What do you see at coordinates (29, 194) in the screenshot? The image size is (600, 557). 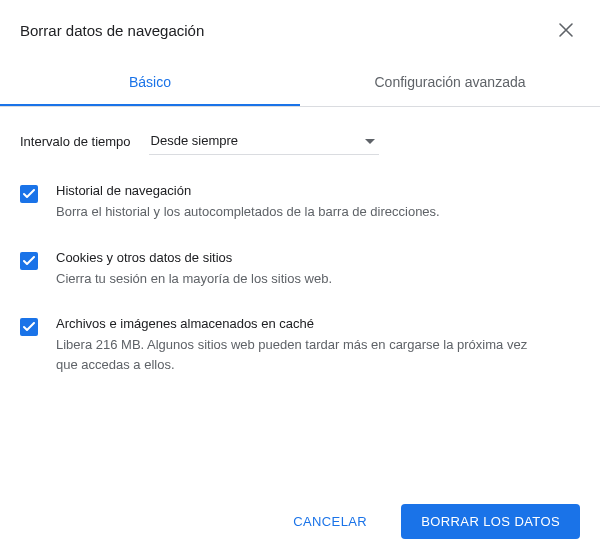 I see `checkbox-browsing-history` at bounding box center [29, 194].